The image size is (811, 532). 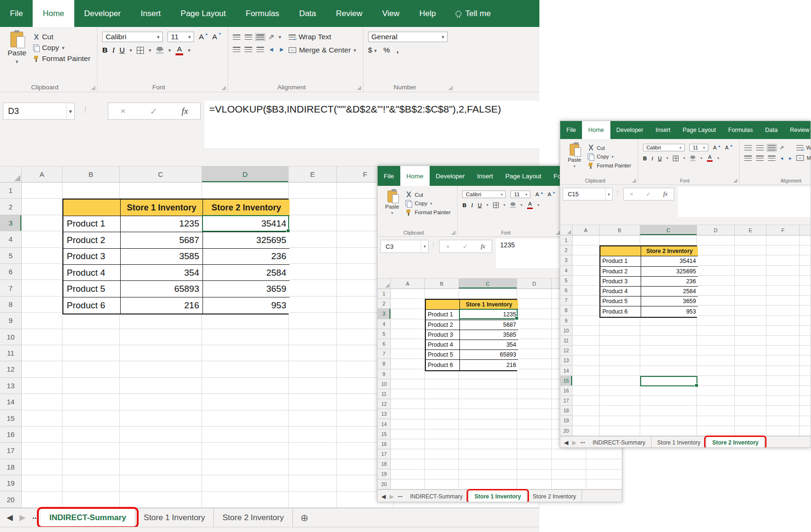 What do you see at coordinates (566, 431) in the screenshot?
I see `row-header: 20` at bounding box center [566, 431].